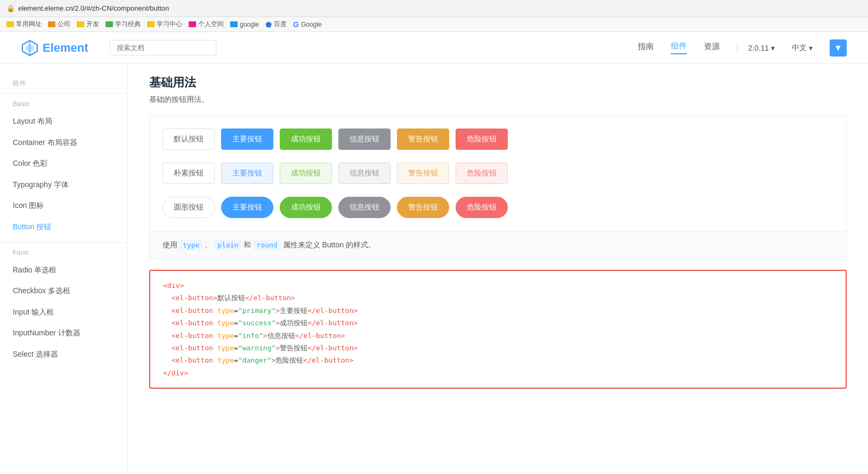  Describe the element at coordinates (329, 245) in the screenshot. I see `desc-suffix: 属性来定义 Button 的样式。` at that location.